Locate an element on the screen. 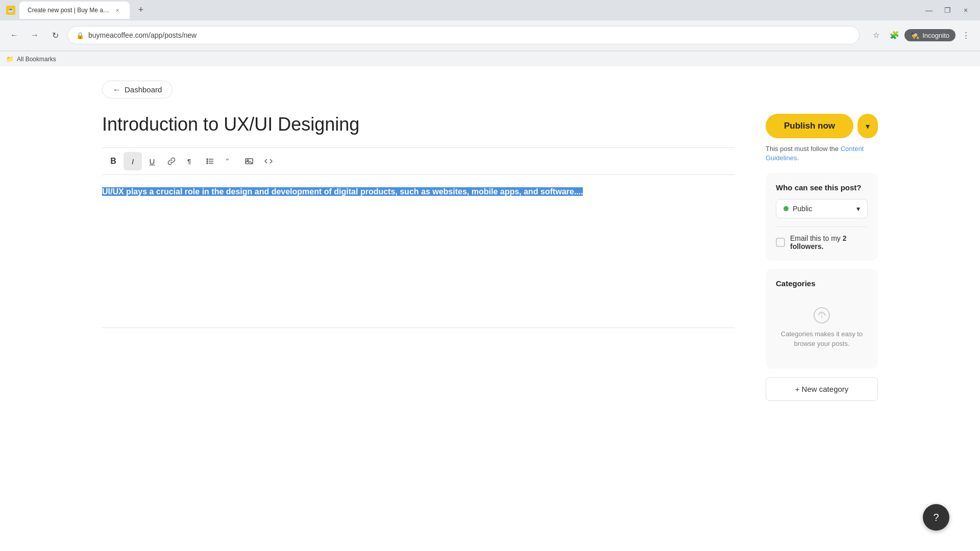 The height and width of the screenshot is (551, 980). categories-empty-text: Categories makes it easy to browse your … is located at coordinates (822, 339).